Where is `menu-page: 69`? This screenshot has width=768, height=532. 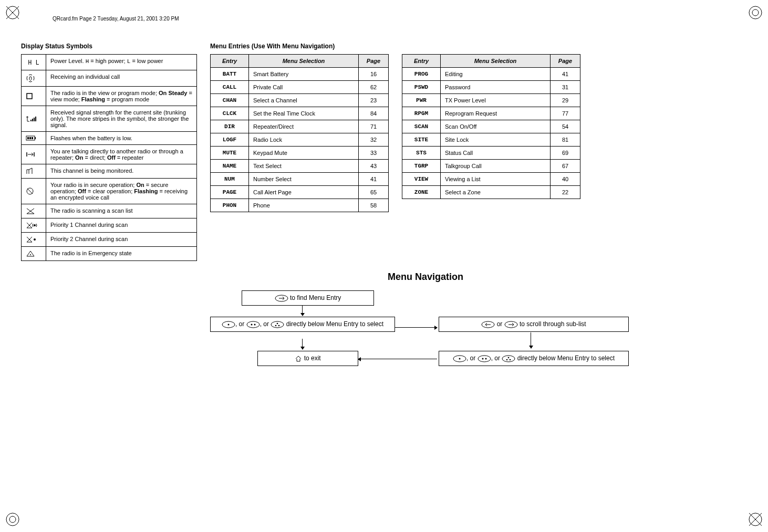
menu-page: 69 is located at coordinates (565, 153).